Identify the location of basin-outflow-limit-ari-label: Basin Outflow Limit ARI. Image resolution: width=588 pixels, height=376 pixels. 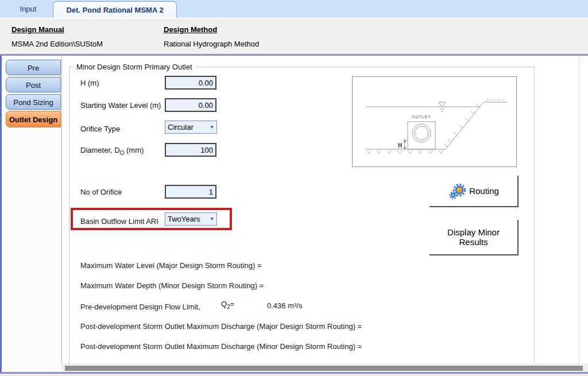
(119, 222).